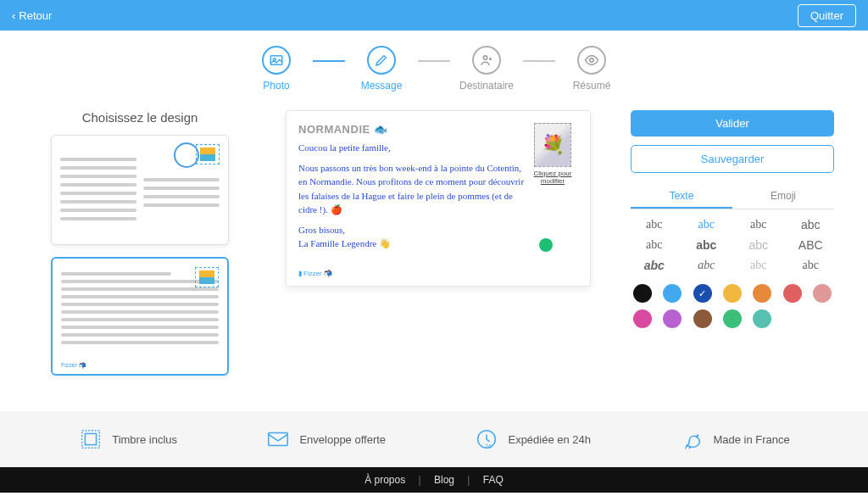  I want to click on step-resume: Résumé, so click(592, 69).